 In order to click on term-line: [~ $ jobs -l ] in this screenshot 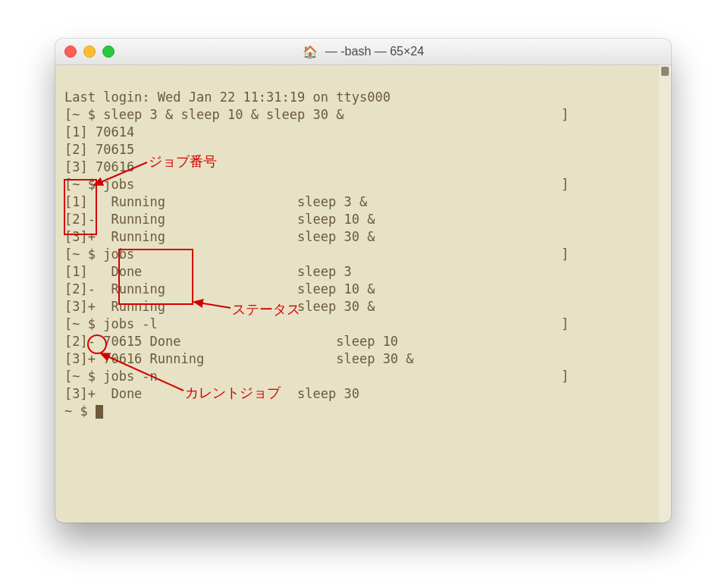, I will do `click(317, 324)`.